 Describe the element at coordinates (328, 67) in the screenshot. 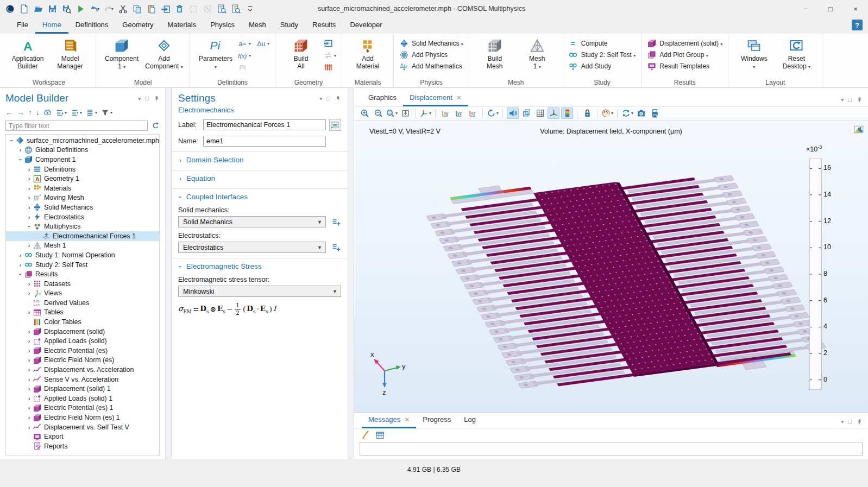

I see `virtual-ops-button` at that location.